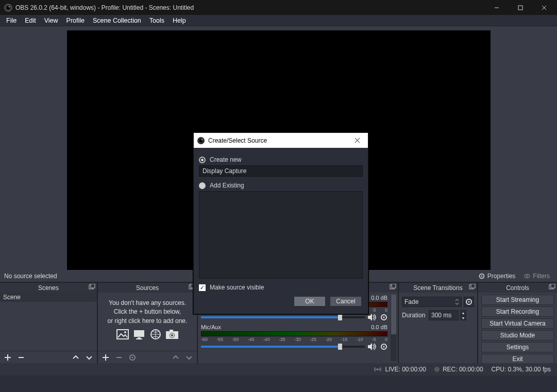 Image resolution: width=557 pixels, height=392 pixels. Describe the element at coordinates (31, 276) in the screenshot. I see `source-selection-label: No source selected` at that location.